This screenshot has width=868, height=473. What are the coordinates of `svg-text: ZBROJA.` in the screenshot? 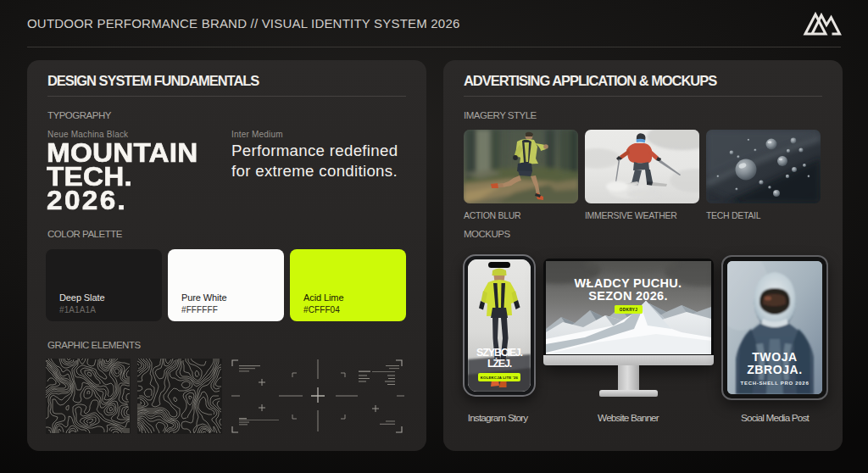 It's located at (775, 370).